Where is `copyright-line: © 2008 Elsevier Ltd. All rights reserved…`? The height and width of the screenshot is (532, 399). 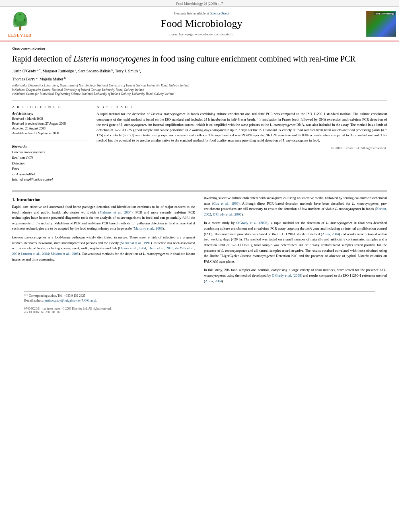 copyright-line: © 2008 Elsevier Ltd. All rights reserved… is located at coordinates (242, 148).